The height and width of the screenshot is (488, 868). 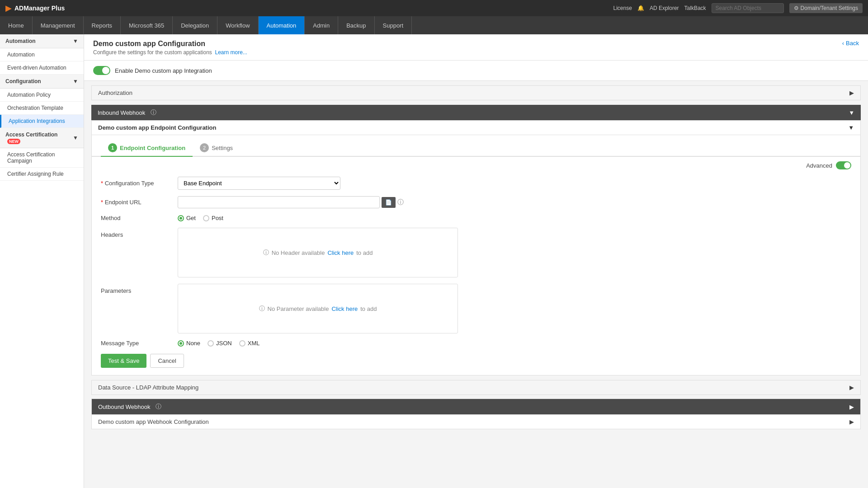 What do you see at coordinates (340, 253) in the screenshot?
I see `headers-click-here-link: Click here` at bounding box center [340, 253].